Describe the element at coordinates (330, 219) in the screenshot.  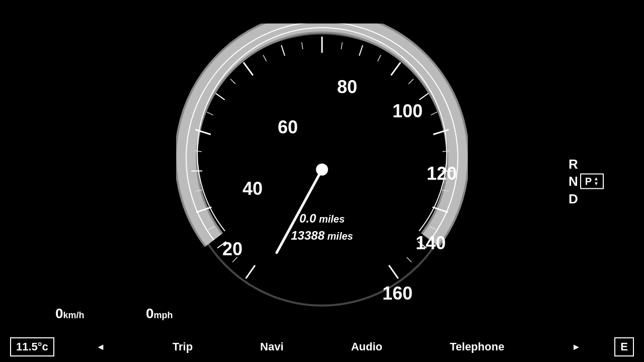
I see `trip-current-unit: miles` at that location.